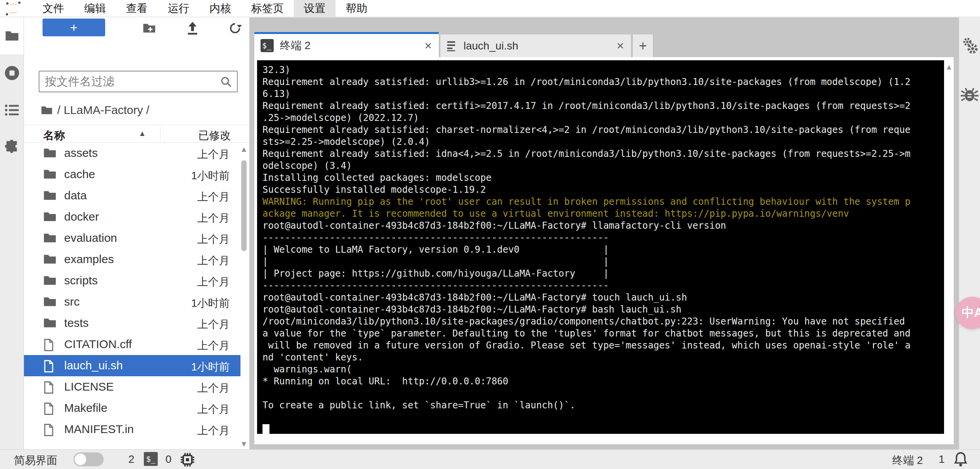  What do you see at coordinates (132, 345) in the screenshot?
I see `file-row: CITATION.cff 上个月` at bounding box center [132, 345].